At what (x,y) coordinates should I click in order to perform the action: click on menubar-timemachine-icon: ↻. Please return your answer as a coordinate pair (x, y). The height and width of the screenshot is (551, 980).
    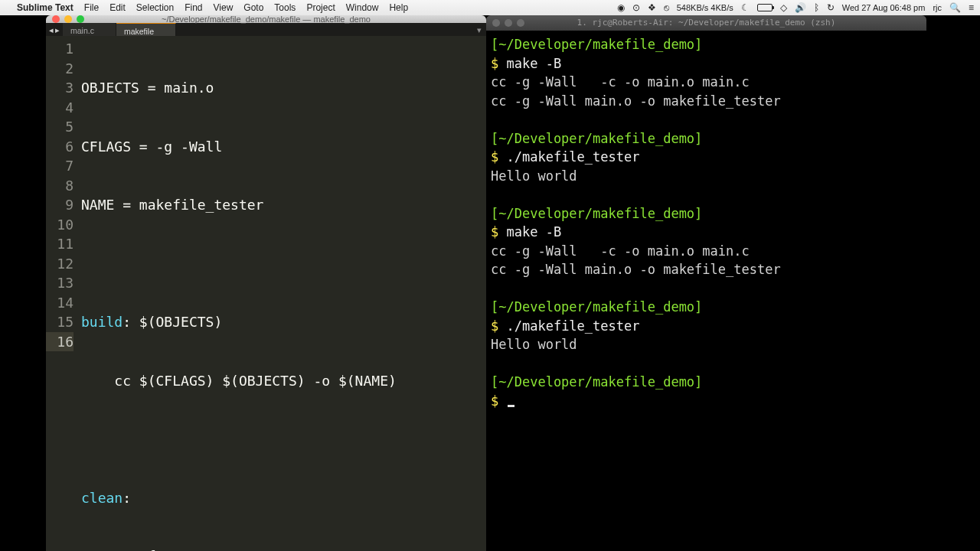
    Looking at the image, I should click on (831, 8).